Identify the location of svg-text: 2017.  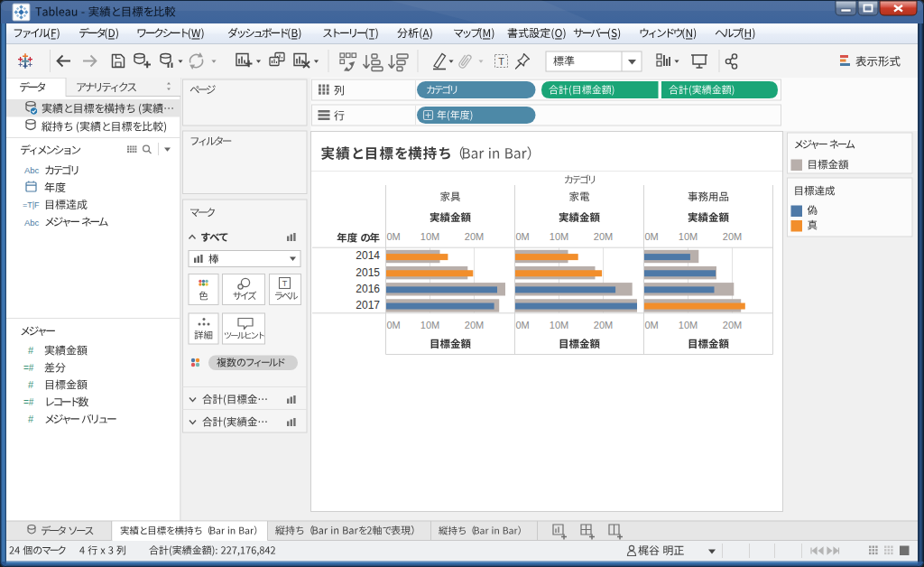
(368, 305).